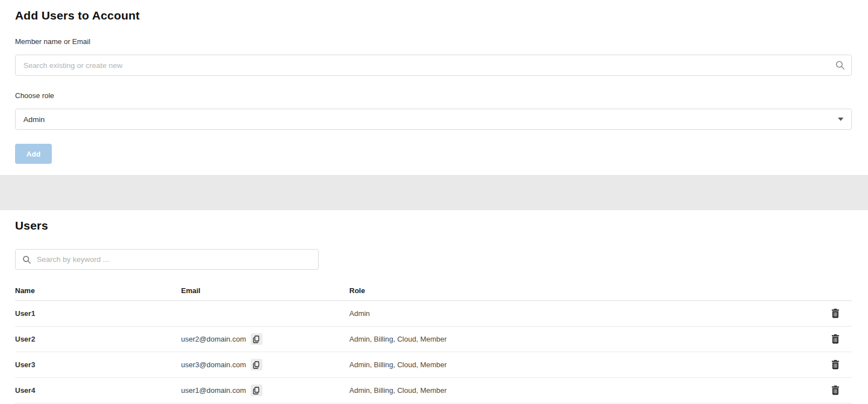 This screenshot has width=868, height=404. I want to click on table-row: User2 user2@domain.com Admin, Billing, C…, so click(433, 339).